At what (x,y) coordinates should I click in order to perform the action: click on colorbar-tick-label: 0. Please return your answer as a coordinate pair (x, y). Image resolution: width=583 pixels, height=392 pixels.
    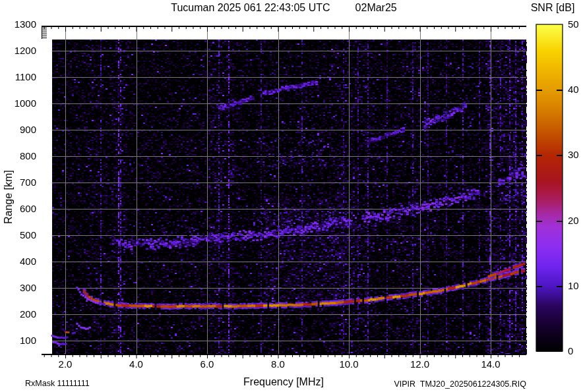
    Looking at the image, I should click on (570, 350).